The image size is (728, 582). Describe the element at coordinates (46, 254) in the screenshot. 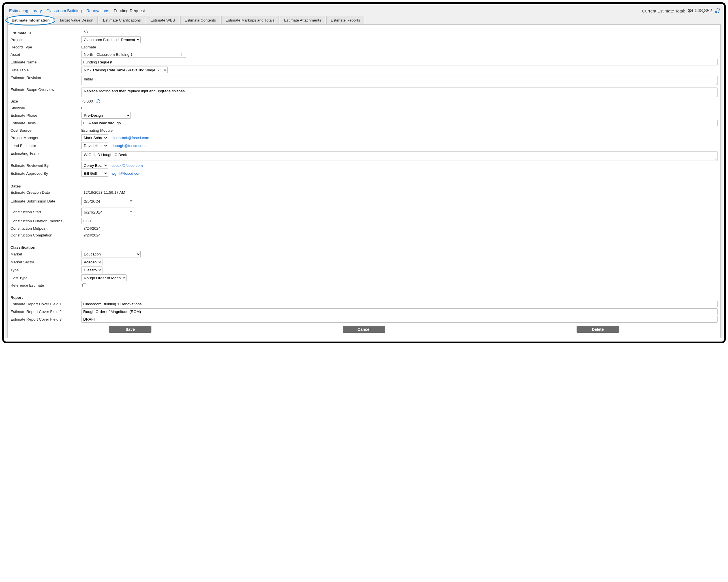

I see `label-market: Market` at that location.